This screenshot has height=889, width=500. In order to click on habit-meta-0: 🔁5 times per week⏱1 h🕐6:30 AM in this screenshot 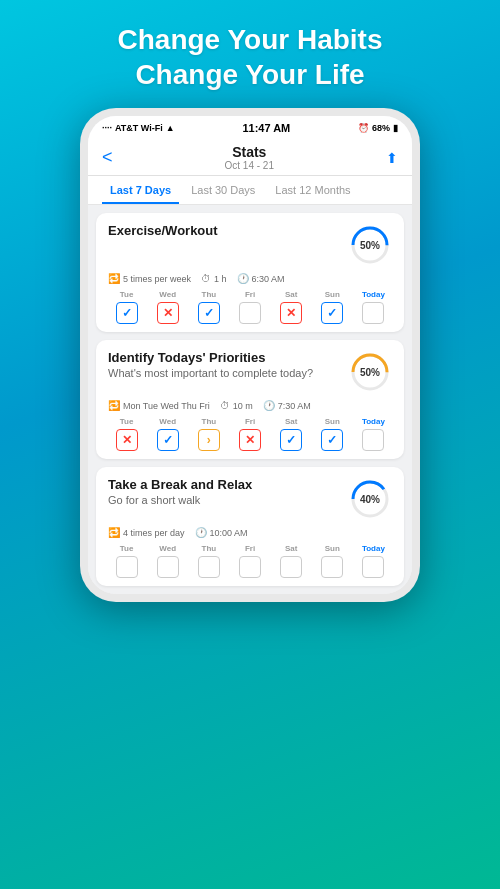, I will do `click(250, 278)`.